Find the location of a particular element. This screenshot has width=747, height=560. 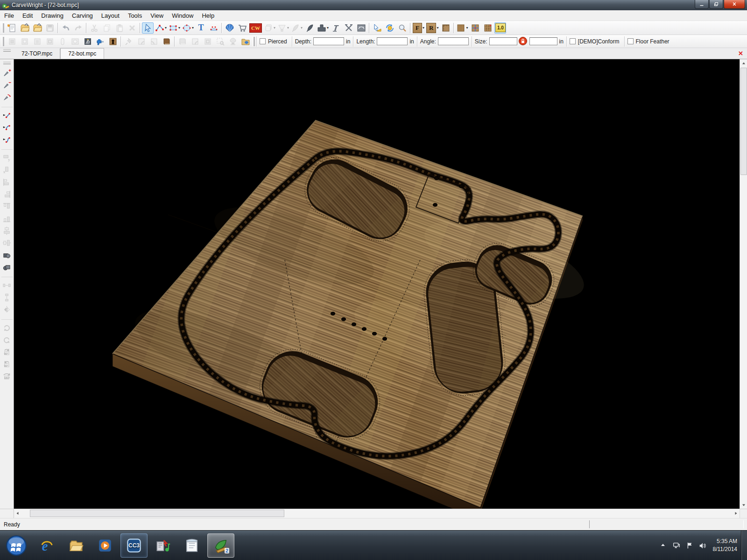

close-button is located at coordinates (734, 5).